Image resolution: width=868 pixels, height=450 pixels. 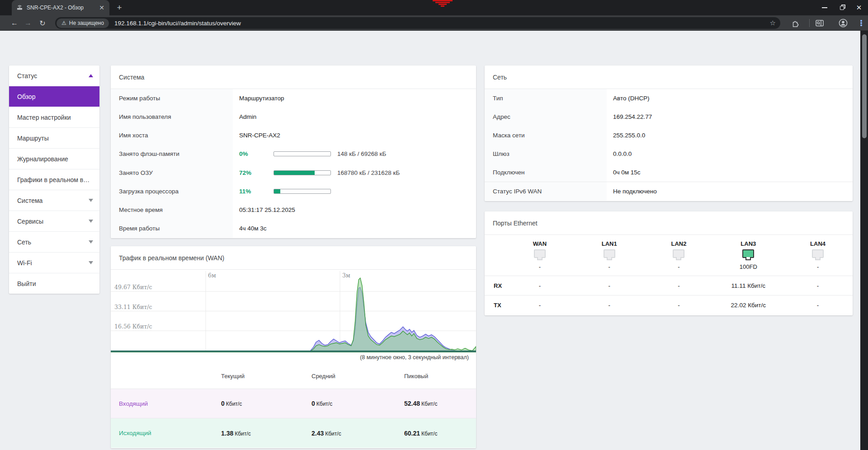 I want to click on header-average: Средний, so click(x=358, y=376).